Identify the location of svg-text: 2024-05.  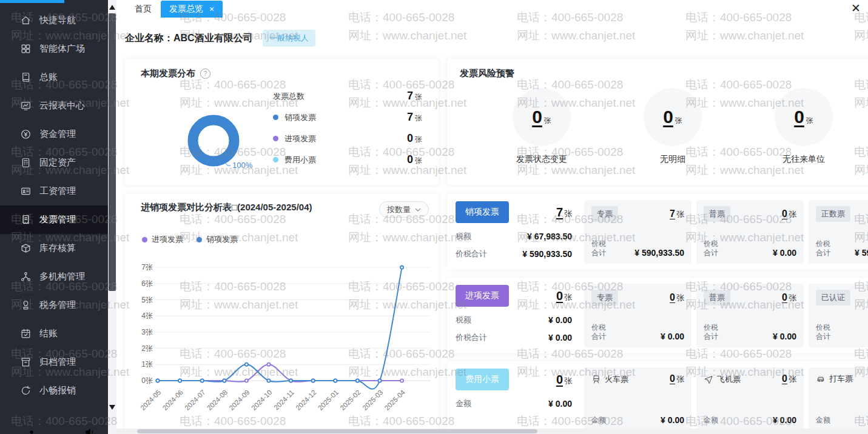
(150, 400).